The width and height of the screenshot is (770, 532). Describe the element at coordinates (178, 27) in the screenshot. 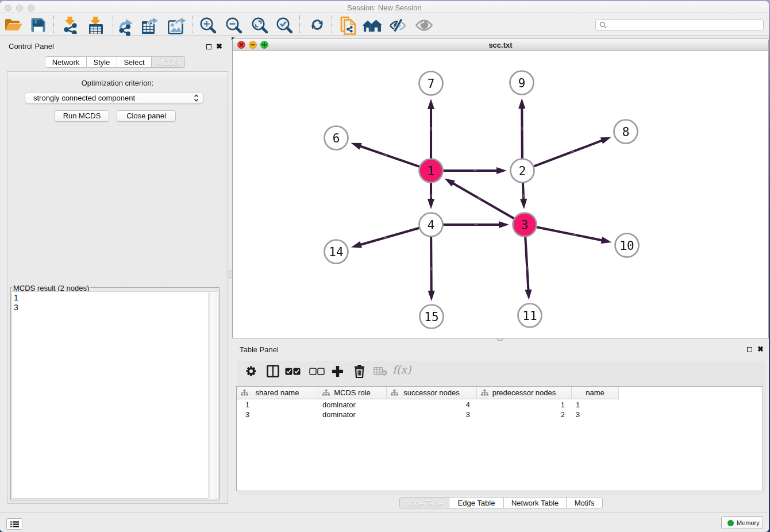

I see `export-image-icon` at that location.